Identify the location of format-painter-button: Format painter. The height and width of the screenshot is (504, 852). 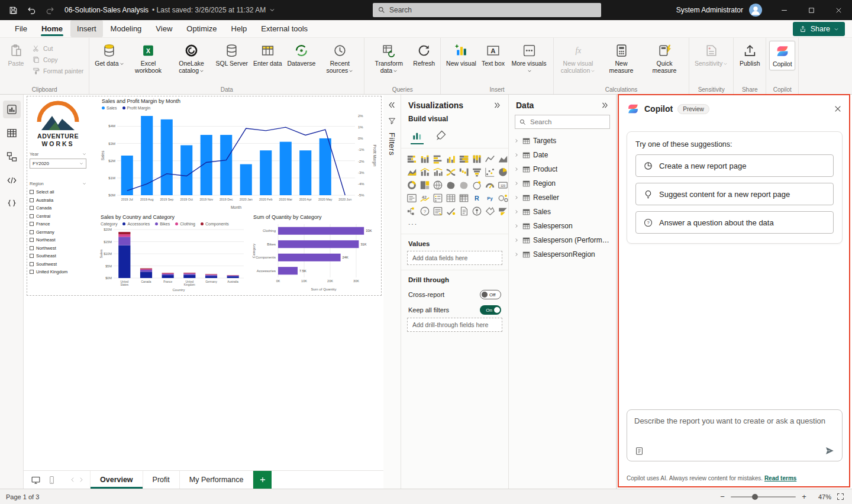
(58, 71).